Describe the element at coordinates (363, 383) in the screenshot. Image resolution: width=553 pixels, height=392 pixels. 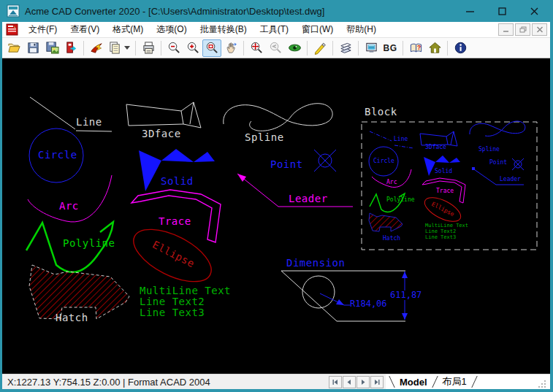
I see `next-tab-button` at that location.